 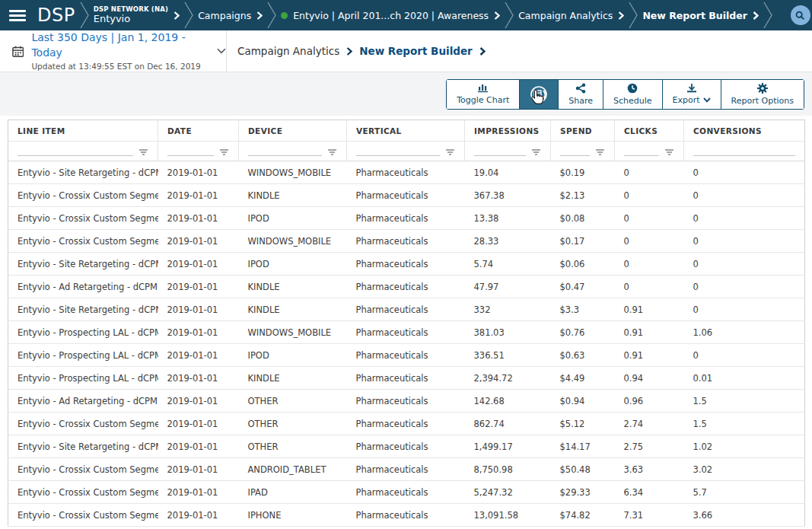 What do you see at coordinates (406, 94) in the screenshot?
I see `toolbar-band: Toggle Chart Share Schedule Export Repor…` at bounding box center [406, 94].